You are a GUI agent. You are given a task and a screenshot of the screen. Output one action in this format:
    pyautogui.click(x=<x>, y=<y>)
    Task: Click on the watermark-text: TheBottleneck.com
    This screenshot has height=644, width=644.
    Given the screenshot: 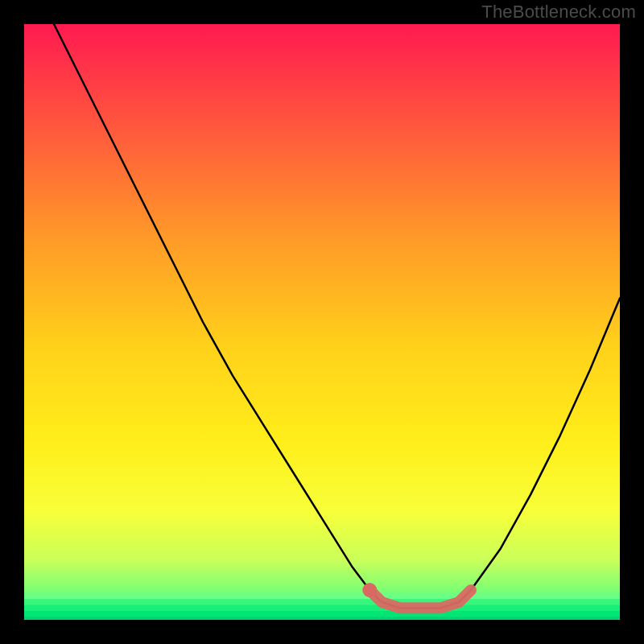 What is the action you would take?
    pyautogui.click(x=559, y=12)
    